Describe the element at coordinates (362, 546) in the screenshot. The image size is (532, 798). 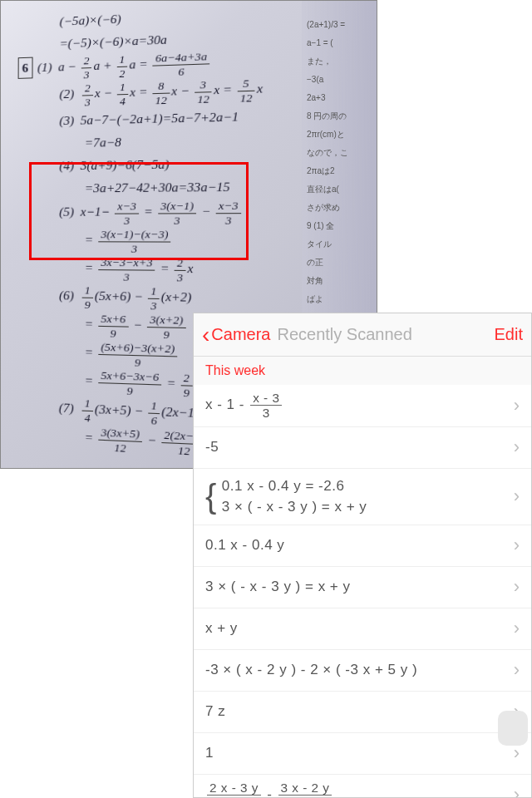
I see `list-item: 0.1 x - 0.4 y›` at that location.